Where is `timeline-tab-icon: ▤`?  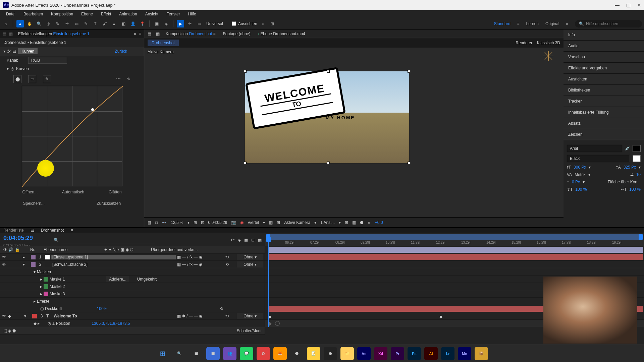 timeline-tab-icon: ▤ is located at coordinates (32, 230).